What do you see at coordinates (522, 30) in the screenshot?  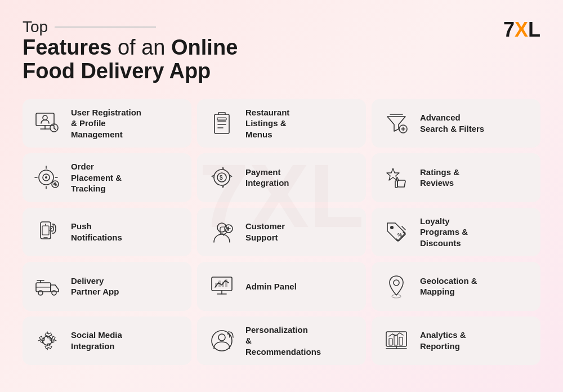 I see `logo-block: 7XL` at bounding box center [522, 30].